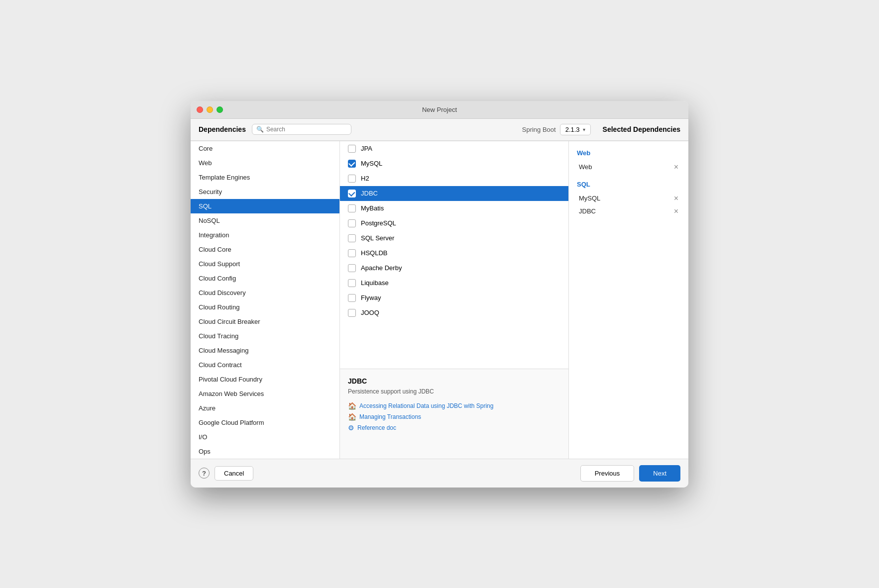  What do you see at coordinates (372, 208) in the screenshot?
I see `dep-label-mybatis: MyBatis` at bounding box center [372, 208].